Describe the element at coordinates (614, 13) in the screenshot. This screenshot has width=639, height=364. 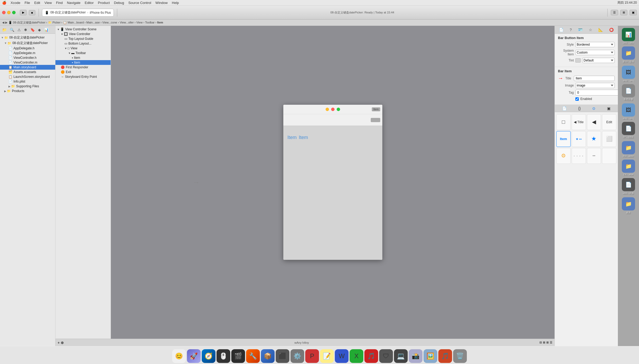
I see `panel-toggle-left: ☰` at that location.